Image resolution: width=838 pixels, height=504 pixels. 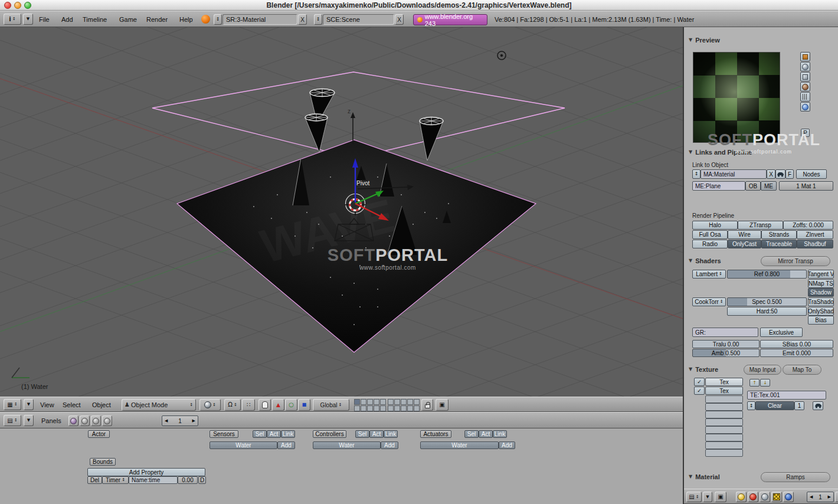 What do you see at coordinates (808, 225) in the screenshot?
I see `zoffs-number-field: Zoffs: 0.000` at bounding box center [808, 225].